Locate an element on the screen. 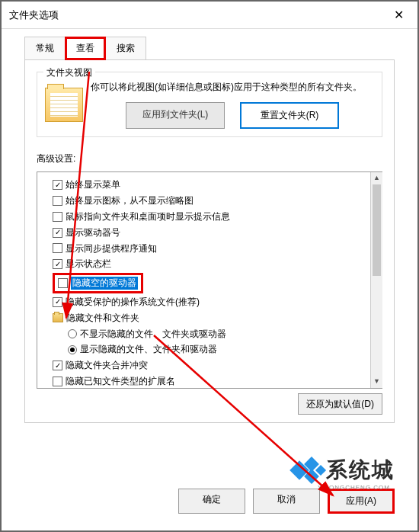 This screenshot has width=419, height=532. tab-bar: 常规 查看 搜索 is located at coordinates (210, 44).